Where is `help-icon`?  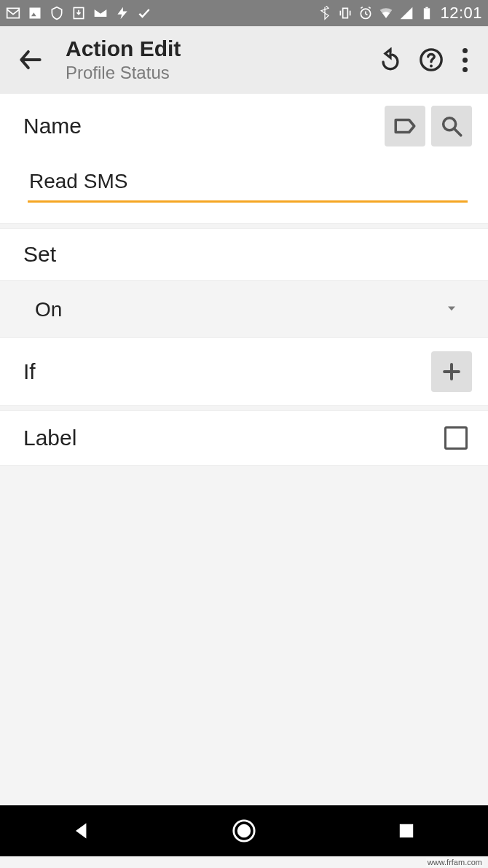
help-icon is located at coordinates (431, 60).